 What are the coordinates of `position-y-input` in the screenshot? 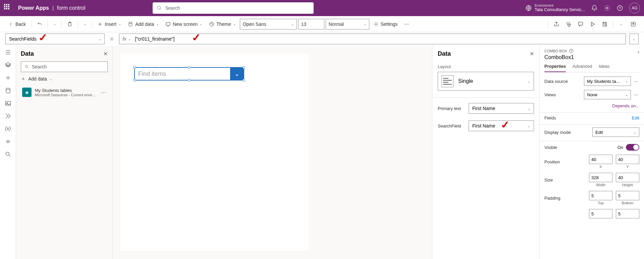 It's located at (628, 159).